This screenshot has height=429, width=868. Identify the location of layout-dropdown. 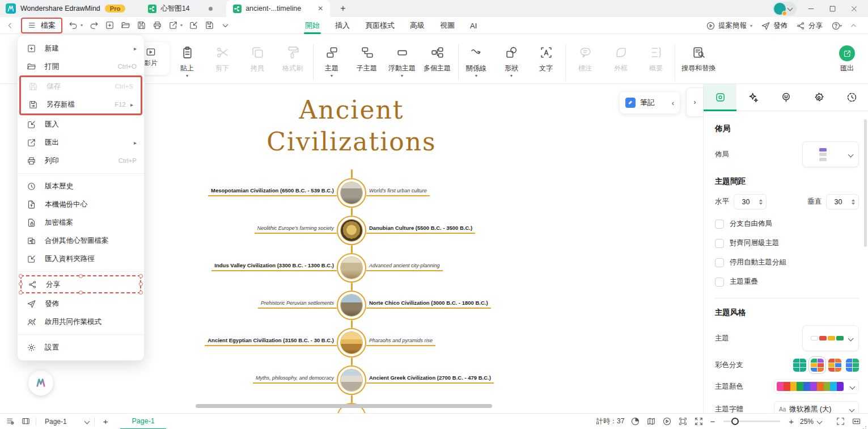
(831, 154).